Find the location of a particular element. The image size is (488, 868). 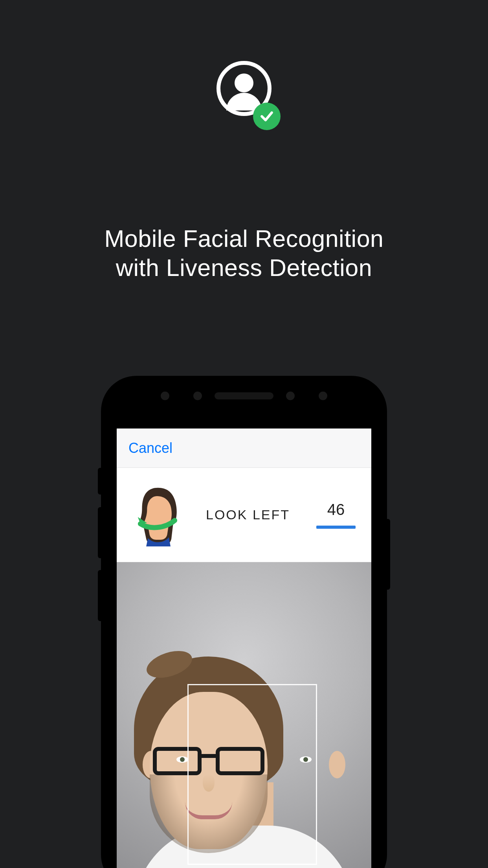

headline-line1: Mobile Facial Recognition is located at coordinates (244, 239).